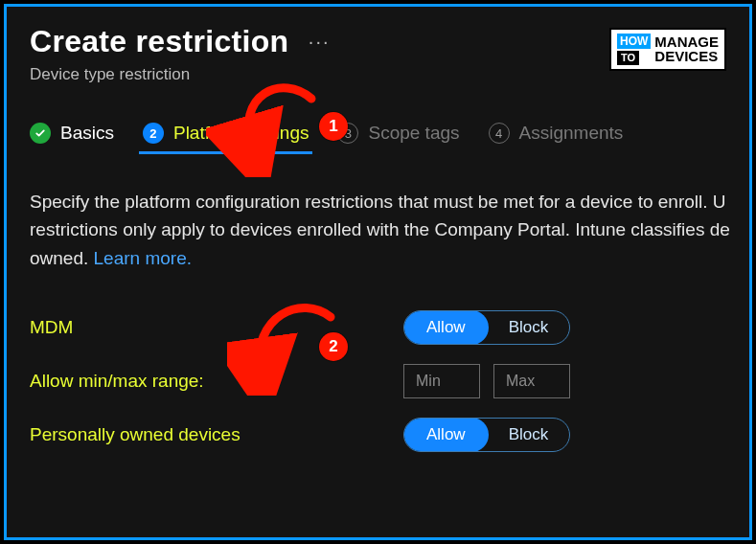 The image size is (756, 544). What do you see at coordinates (399, 138) in the screenshot?
I see `tab-scope-tags: 3 Scope tags` at bounding box center [399, 138].